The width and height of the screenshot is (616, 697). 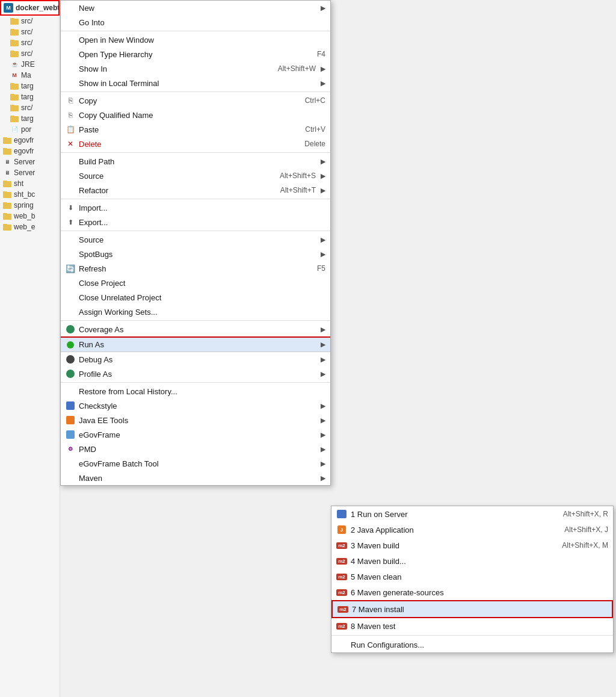 I want to click on maven-icon: M, so click(x=14, y=75).